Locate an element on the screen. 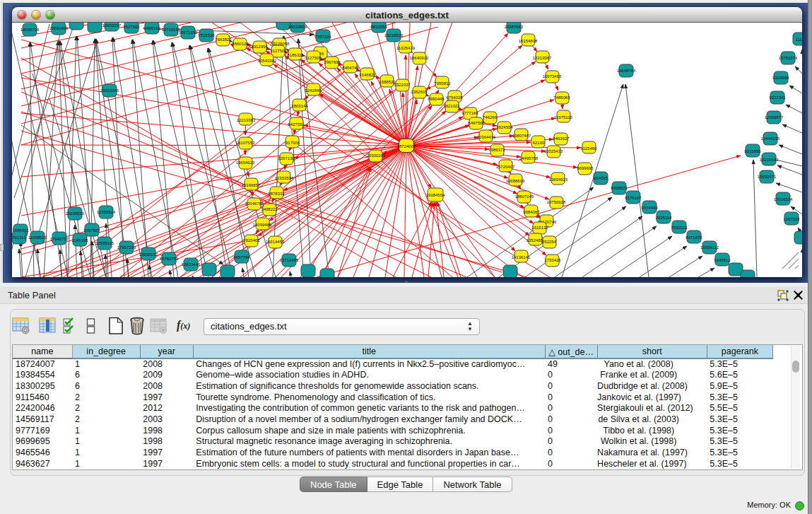 The width and height of the screenshot is (812, 514). svg-text: 19218506 is located at coordinates (394, 35).